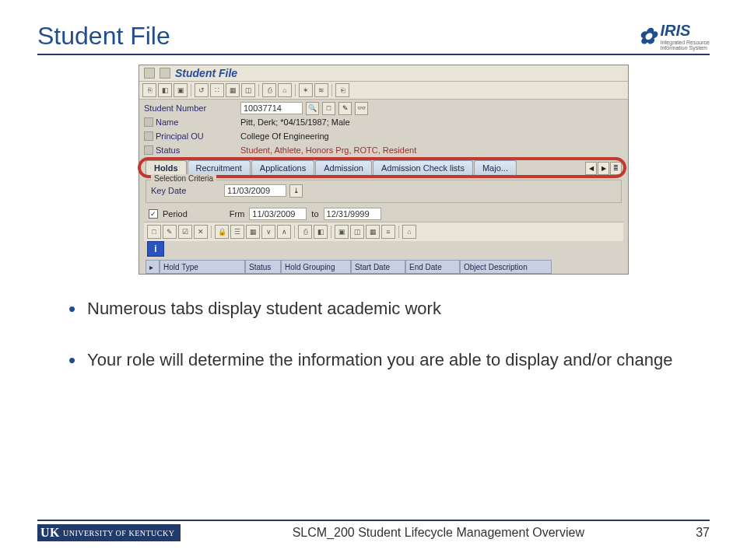 The height and width of the screenshot is (560, 747). What do you see at coordinates (384, 90) in the screenshot?
I see `sap-main-toolbar: ⎘ ◧ ▣ ↺ ∷ ▦ ◫ ⎙ ⌂ ✶ ≋ ⎗` at bounding box center [384, 90].